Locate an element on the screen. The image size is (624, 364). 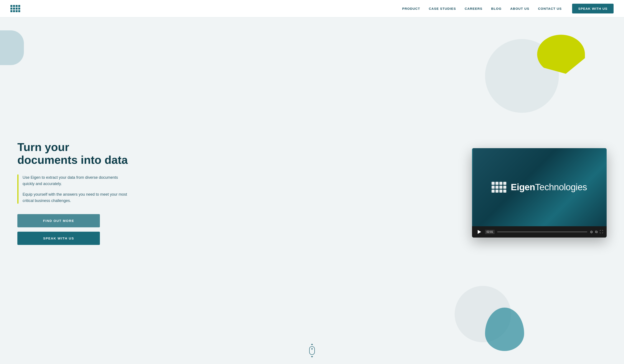
nav-link-contact: CONTACT US is located at coordinates (550, 8).